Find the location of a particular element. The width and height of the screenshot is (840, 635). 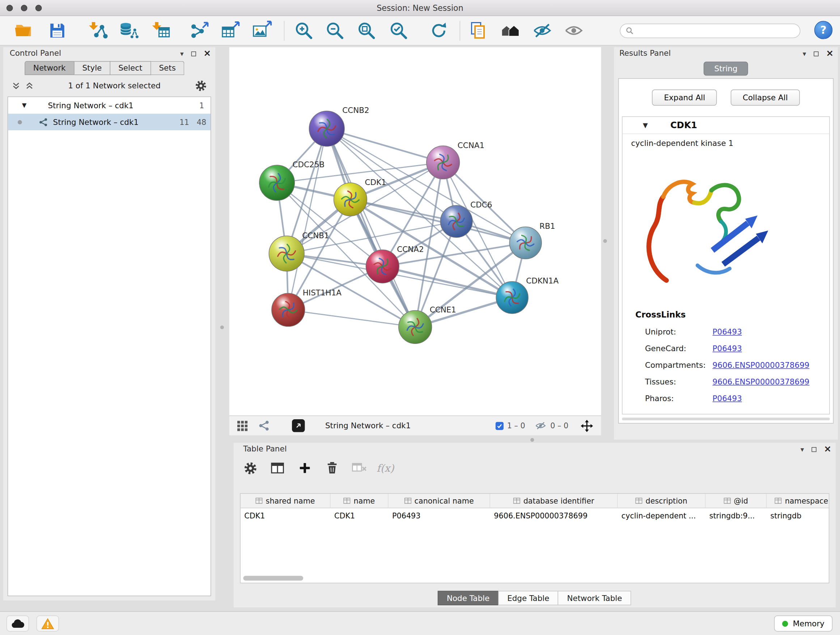

zoom-in-button is located at coordinates (304, 30).